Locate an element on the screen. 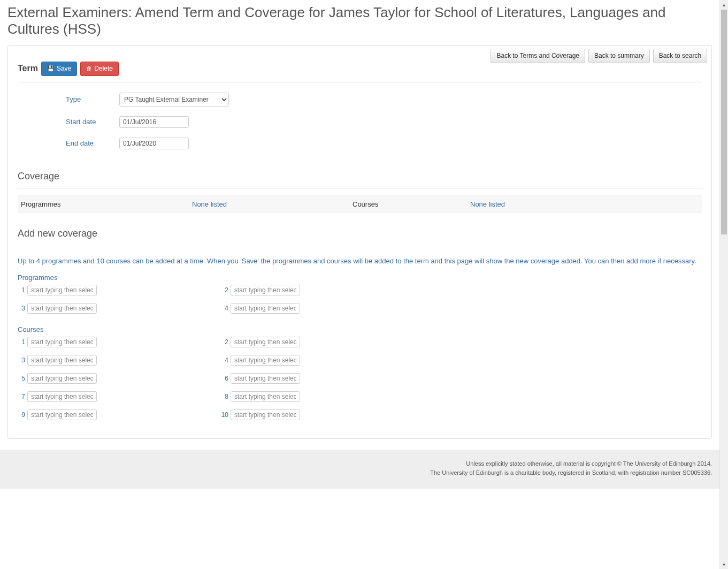 The width and height of the screenshot is (728, 569). delete-button: 🗑 Delete is located at coordinates (99, 69).